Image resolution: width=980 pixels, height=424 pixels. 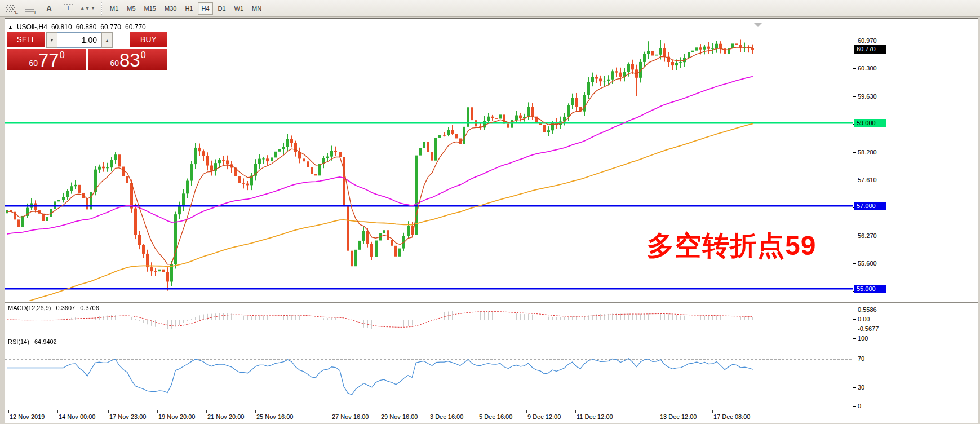 I want to click on buy-price-sup: 0, so click(x=143, y=55).